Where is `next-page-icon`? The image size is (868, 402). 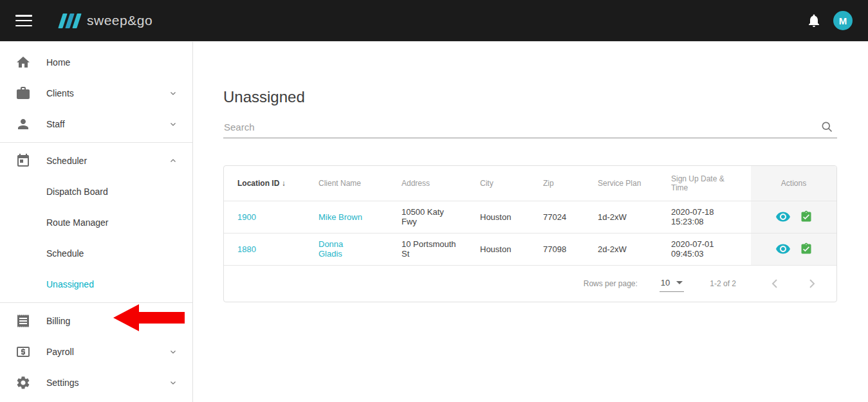 next-page-icon is located at coordinates (812, 284).